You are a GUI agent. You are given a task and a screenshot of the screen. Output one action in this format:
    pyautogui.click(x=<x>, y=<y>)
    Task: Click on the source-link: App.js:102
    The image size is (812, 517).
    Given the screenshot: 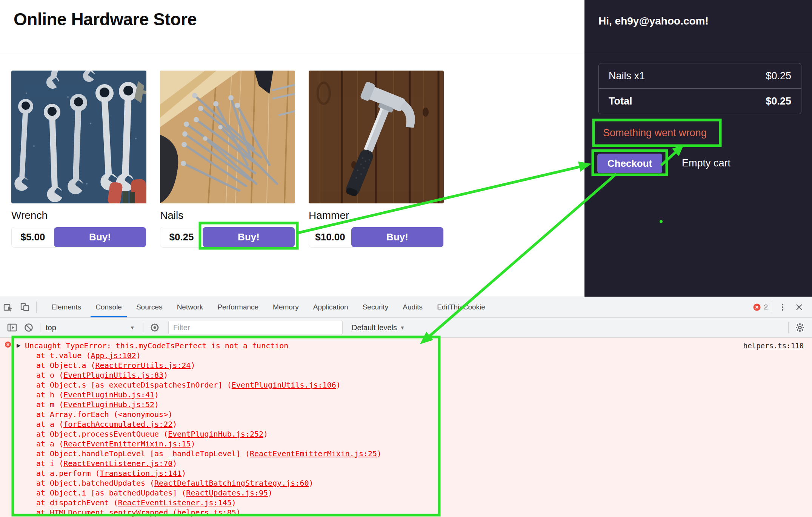 What is the action you would take?
    pyautogui.click(x=114, y=355)
    